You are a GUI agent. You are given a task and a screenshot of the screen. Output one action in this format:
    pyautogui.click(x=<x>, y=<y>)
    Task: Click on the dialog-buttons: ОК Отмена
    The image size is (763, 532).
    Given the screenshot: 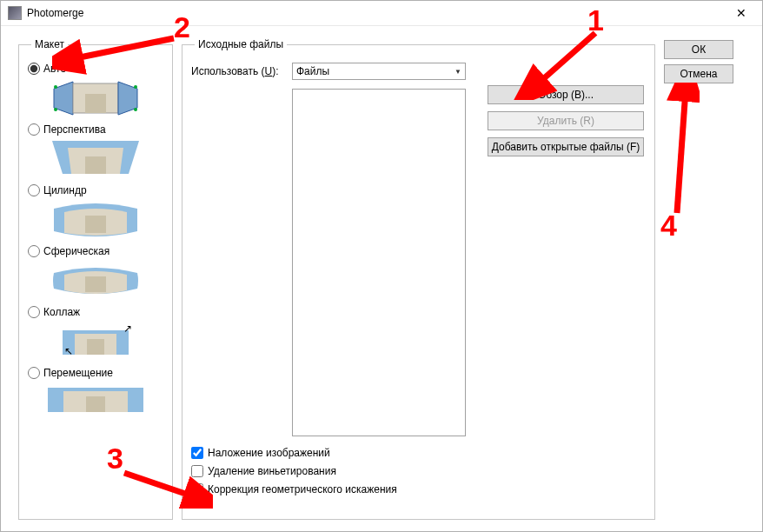 What is the action you would take?
    pyautogui.click(x=699, y=280)
    